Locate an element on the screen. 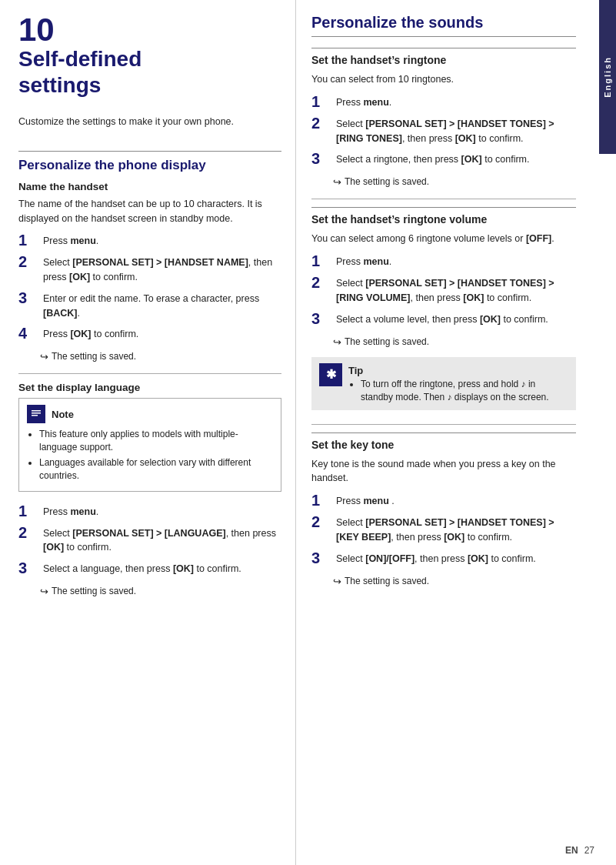 The height and width of the screenshot is (865, 616). subsection-ringtone: Set the handset’s ringtone is located at coordinates (444, 57).